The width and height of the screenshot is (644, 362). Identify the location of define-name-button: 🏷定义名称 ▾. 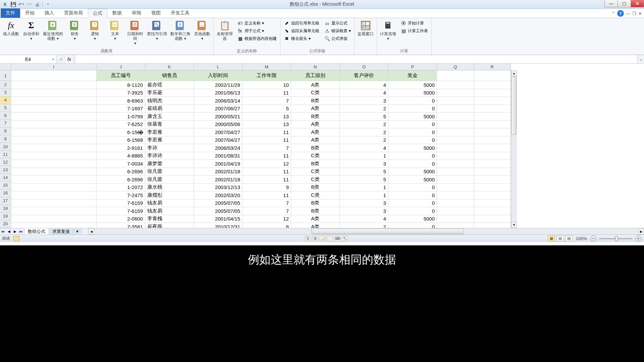
(257, 23).